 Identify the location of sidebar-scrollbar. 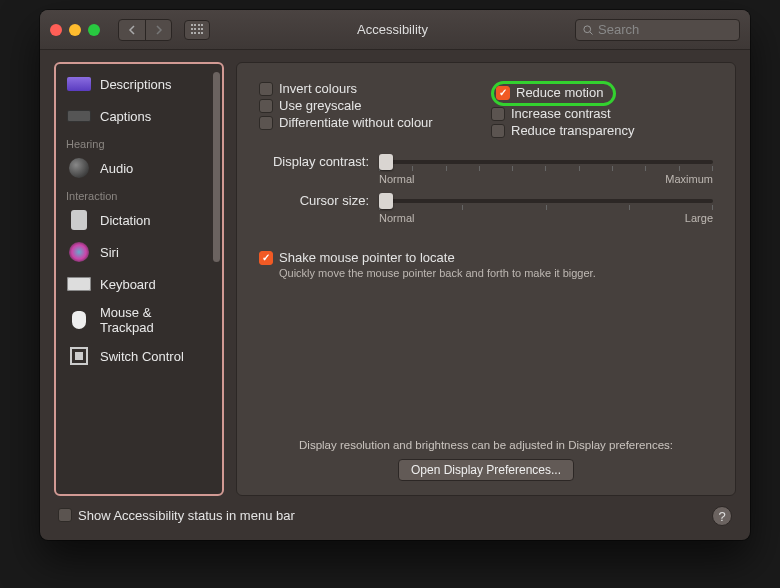
(216, 279).